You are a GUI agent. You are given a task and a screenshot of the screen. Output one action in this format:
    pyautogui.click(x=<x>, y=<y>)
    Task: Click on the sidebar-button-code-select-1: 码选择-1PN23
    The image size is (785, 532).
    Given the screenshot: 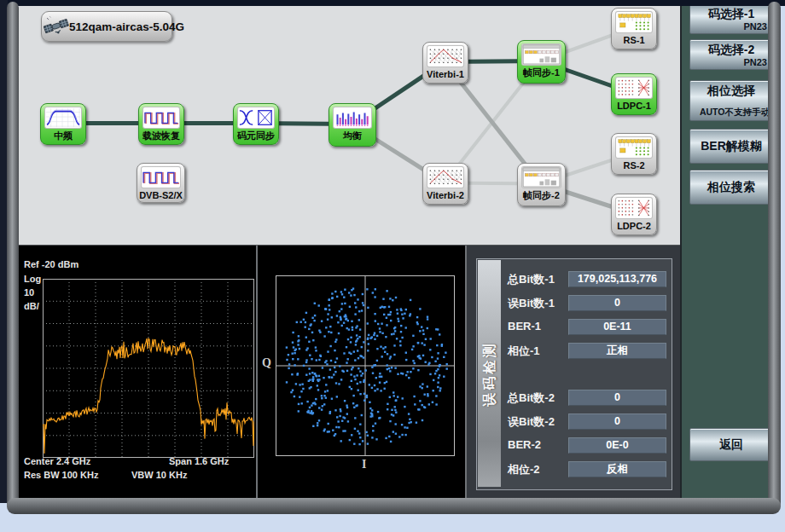 What is the action you would take?
    pyautogui.click(x=731, y=19)
    